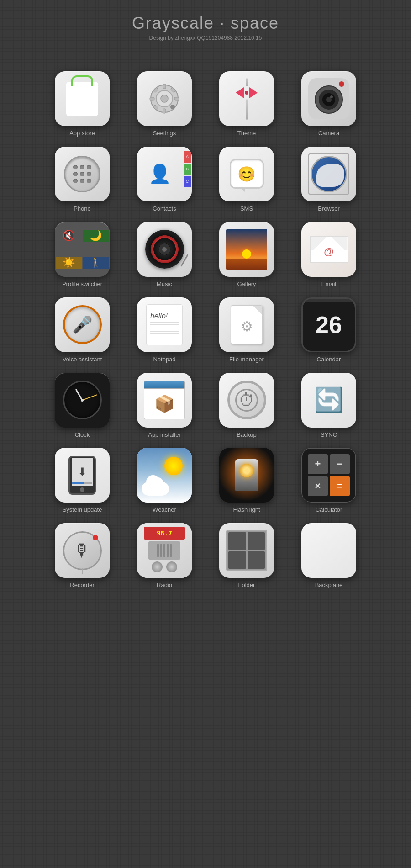 This screenshot has width=411, height=868. Describe the element at coordinates (82, 249) in the screenshot. I see `profile-icon: 🔇 🌙 ☀️ 🚶` at that location.